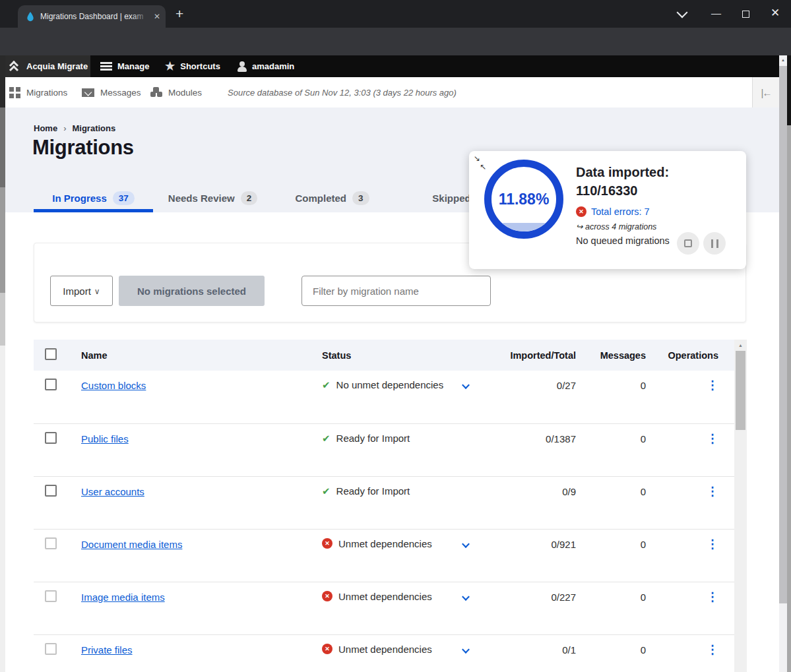 The height and width of the screenshot is (672, 791). I want to click on import-progress-popup: ↘ ↖ 11.88% Data imported: 110/16330 ✕ To…, so click(608, 210).